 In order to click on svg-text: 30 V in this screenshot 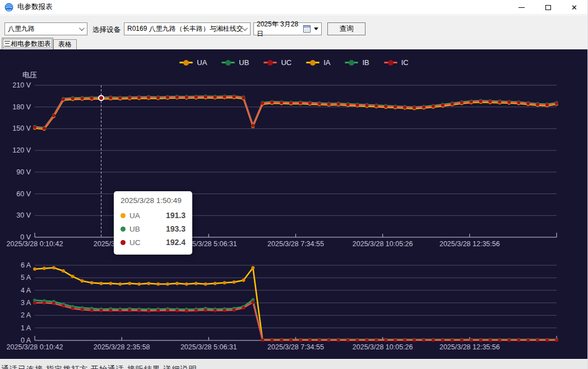, I will do `click(24, 215)`.